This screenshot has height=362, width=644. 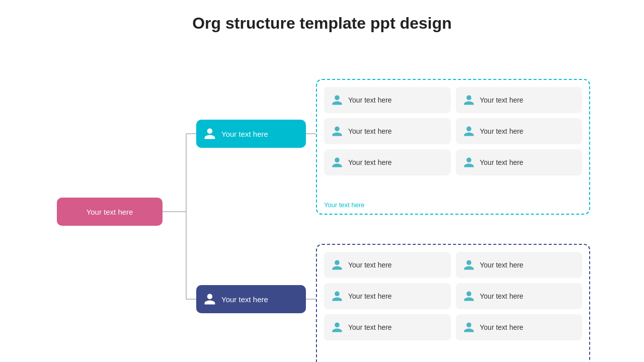 What do you see at coordinates (210, 134) in the screenshot?
I see `person-icon-teal` at bounding box center [210, 134].